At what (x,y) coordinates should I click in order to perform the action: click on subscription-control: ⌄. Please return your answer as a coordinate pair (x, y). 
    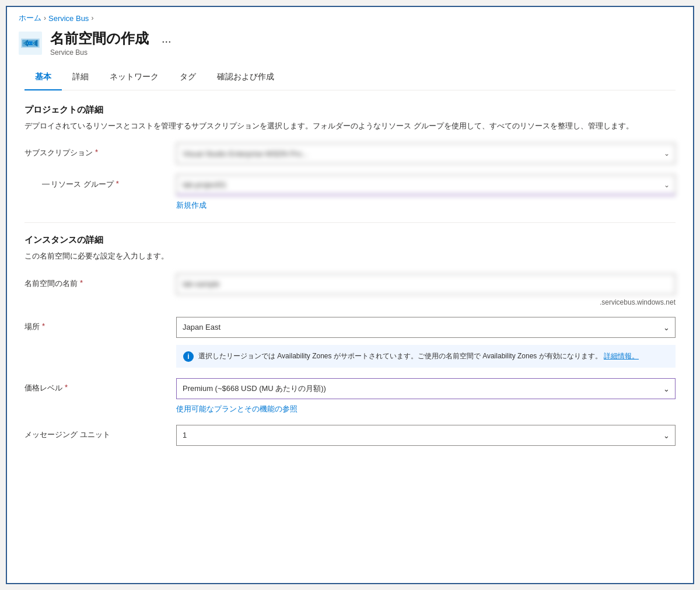
    Looking at the image, I should click on (426, 153).